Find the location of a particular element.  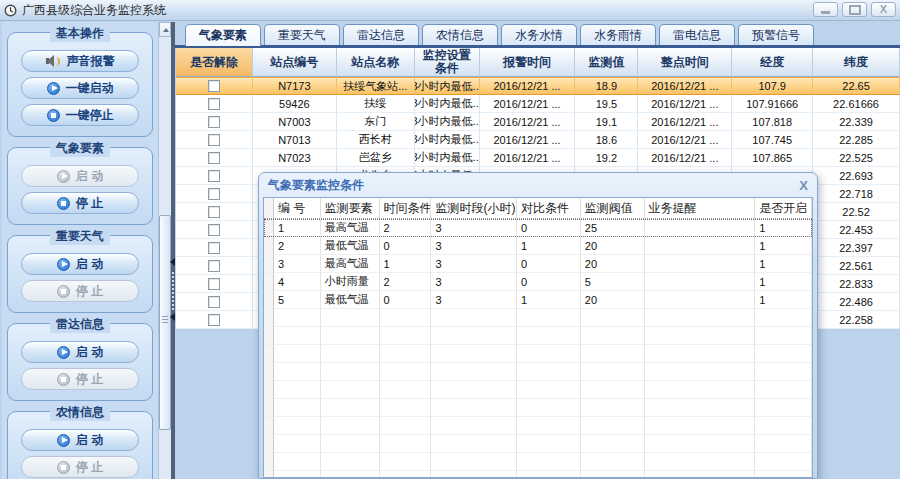

column-header: 监控设置条件 is located at coordinates (448, 62).